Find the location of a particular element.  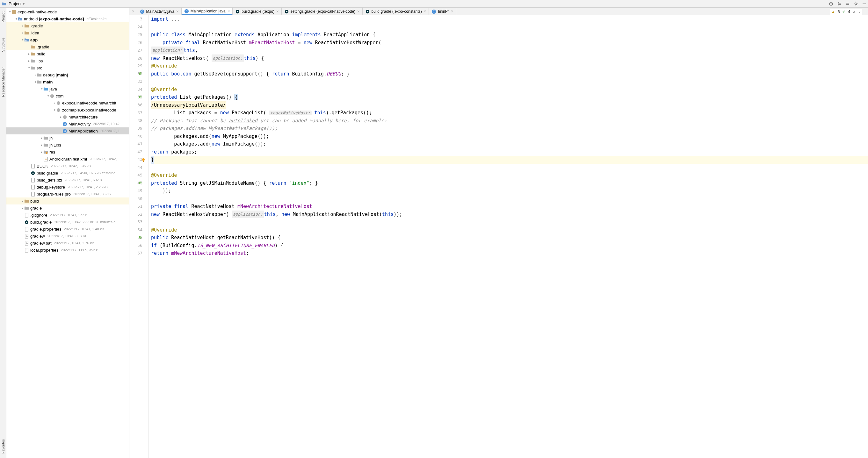

line-number: 28 is located at coordinates (136, 59).